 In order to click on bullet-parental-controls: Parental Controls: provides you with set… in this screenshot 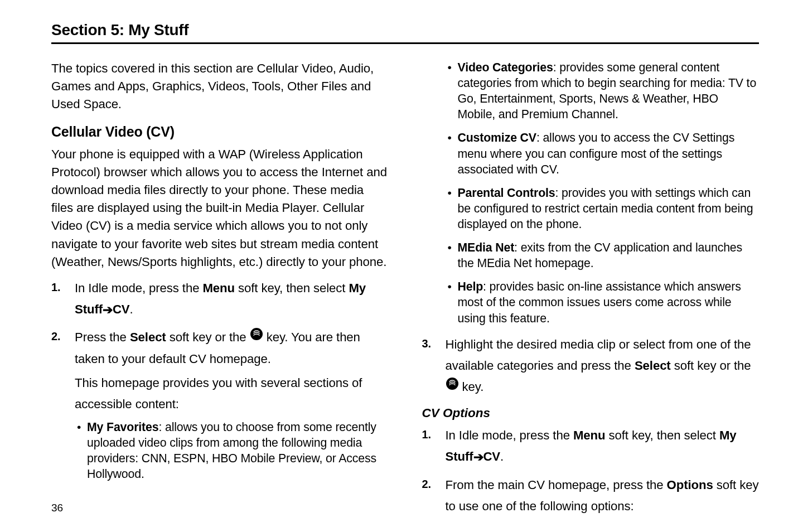, I will do `click(609, 209)`.